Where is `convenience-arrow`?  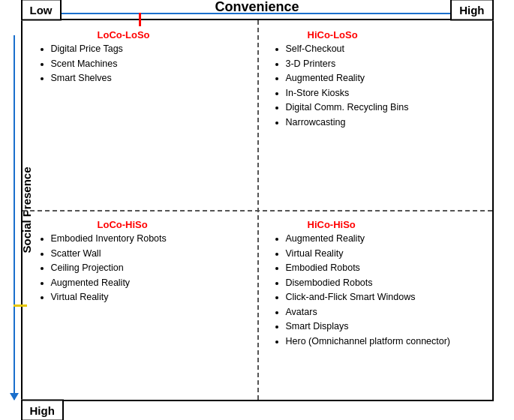 convenience-arrow is located at coordinates (269, 14).